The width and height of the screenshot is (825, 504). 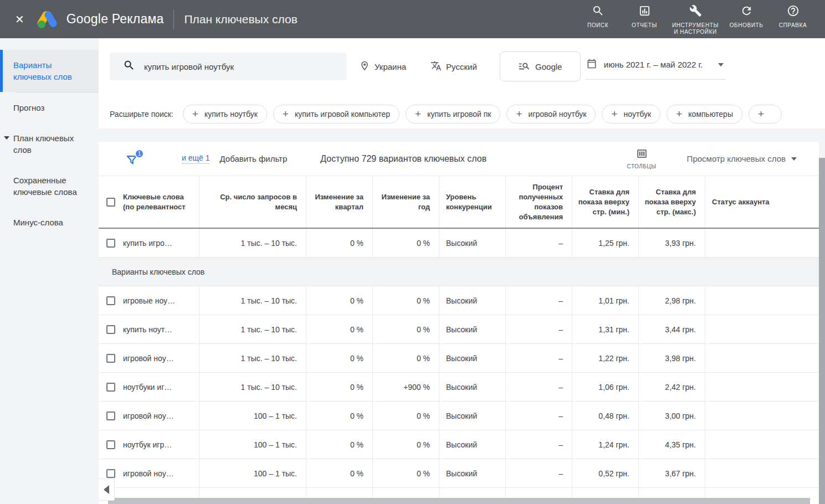 What do you see at coordinates (638, 114) in the screenshot?
I see `chip-label: ноутбук` at bounding box center [638, 114].